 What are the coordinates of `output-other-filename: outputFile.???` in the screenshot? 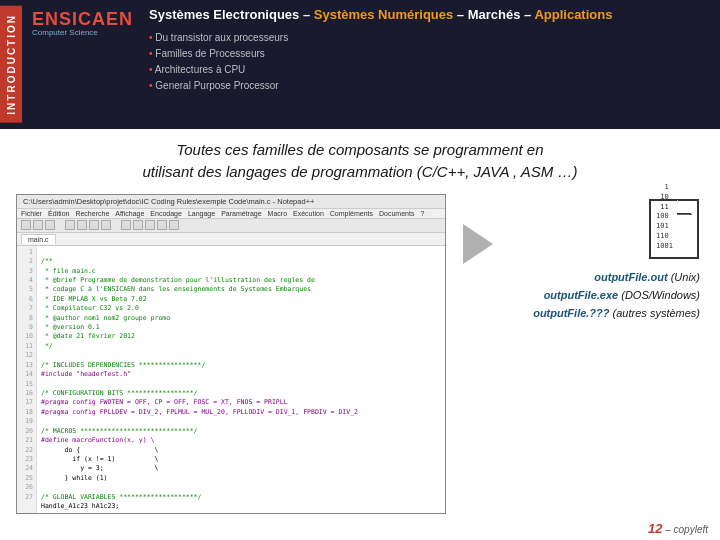 It's located at (571, 313).